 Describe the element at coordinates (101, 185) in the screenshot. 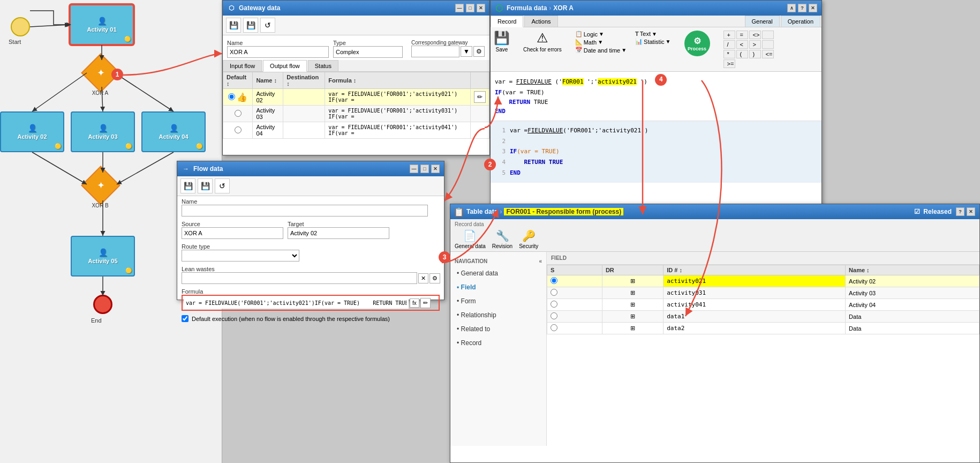

I see `xorb-gateway-container: ✦ XOR B` at that location.